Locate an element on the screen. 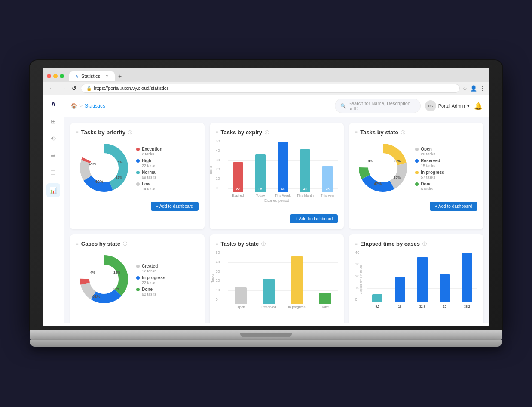  info-icon-elapsed: ⓘ is located at coordinates (425, 244).